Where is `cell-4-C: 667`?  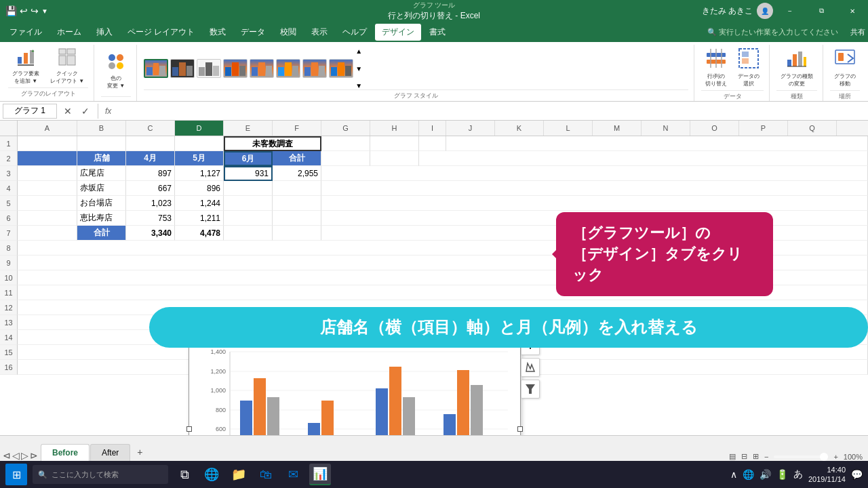 cell-4-C: 667 is located at coordinates (151, 188).